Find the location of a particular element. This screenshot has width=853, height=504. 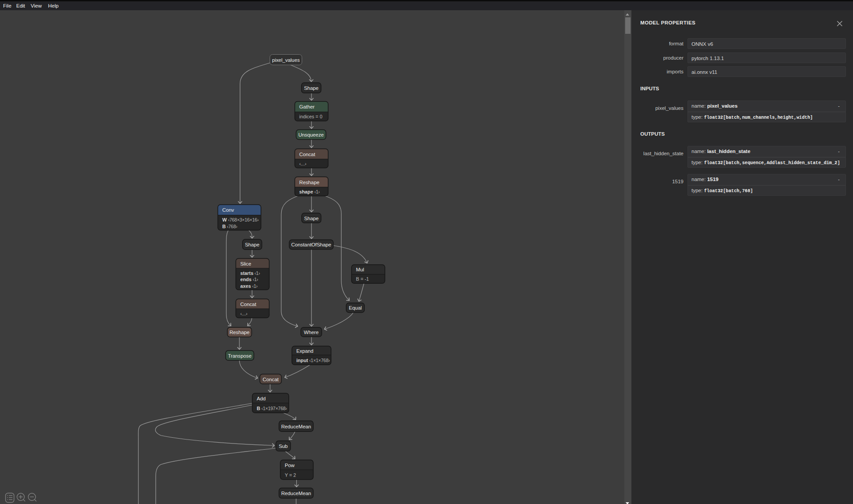

svg-text: ConstantOfShape is located at coordinates (311, 245).